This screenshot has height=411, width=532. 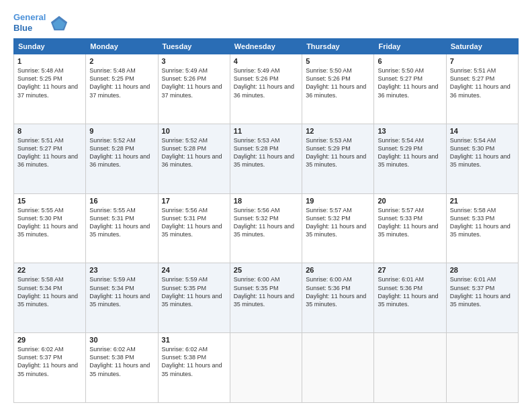 I want to click on day-number: 10, so click(x=194, y=131).